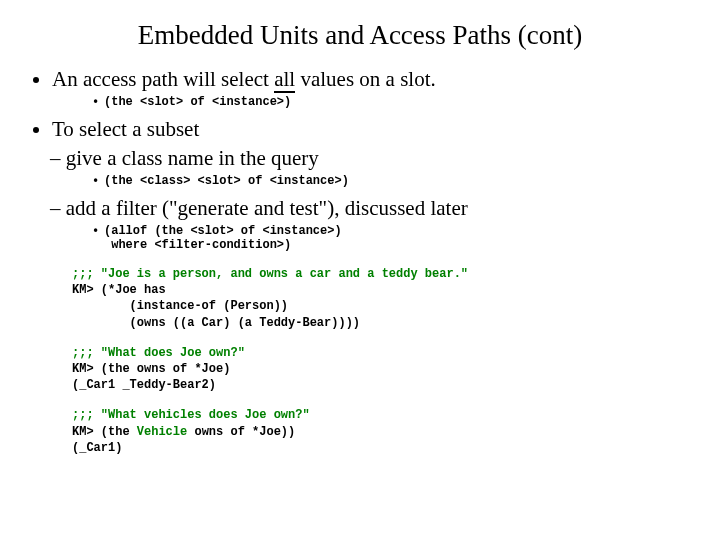 This screenshot has width=720, height=540. Describe the element at coordinates (360, 80) in the screenshot. I see `bullet-list: An access path will select all values on…` at that location.